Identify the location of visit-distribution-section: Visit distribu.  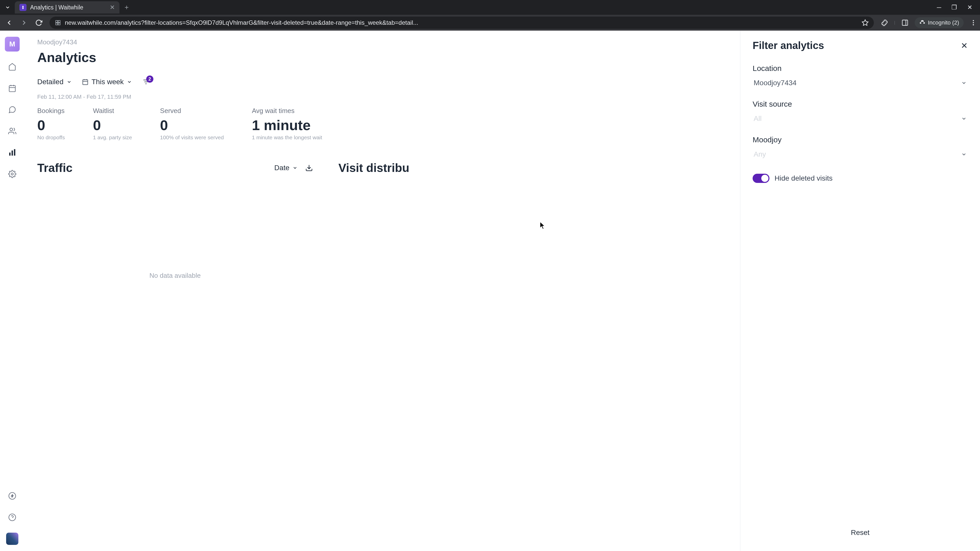
(375, 168).